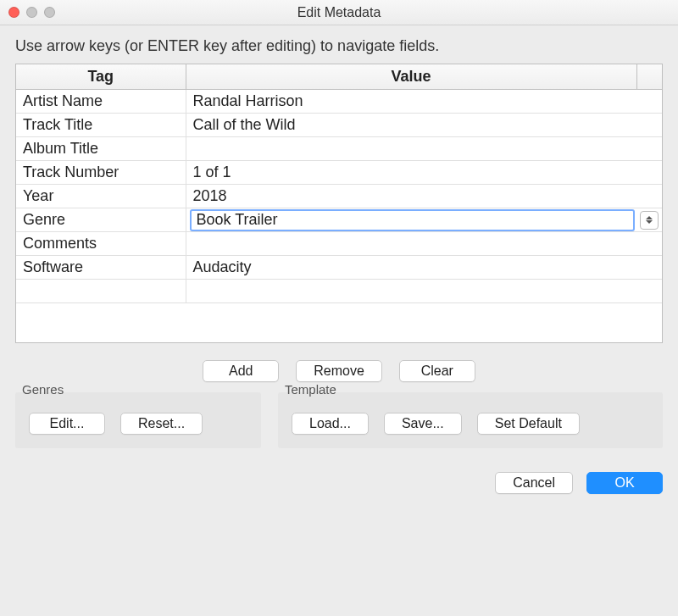 Image resolution: width=678 pixels, height=616 pixels. I want to click on table-row: SoftwareAudacity, so click(339, 268).